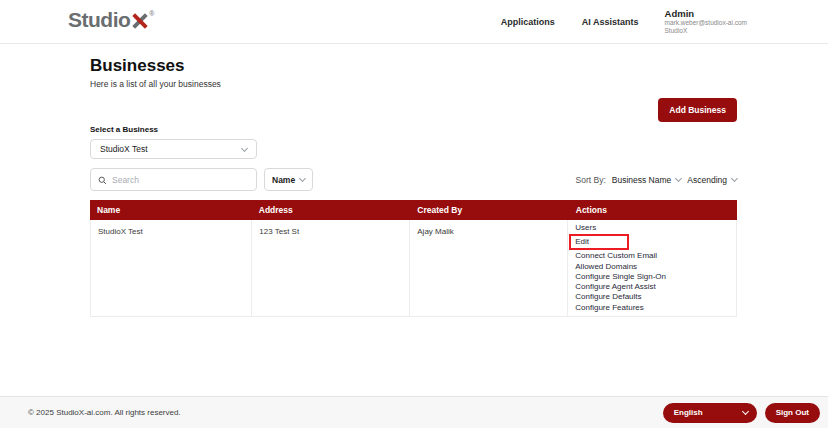 The height and width of the screenshot is (428, 828). What do you see at coordinates (706, 32) in the screenshot?
I see `user-org: StudioX` at bounding box center [706, 32].